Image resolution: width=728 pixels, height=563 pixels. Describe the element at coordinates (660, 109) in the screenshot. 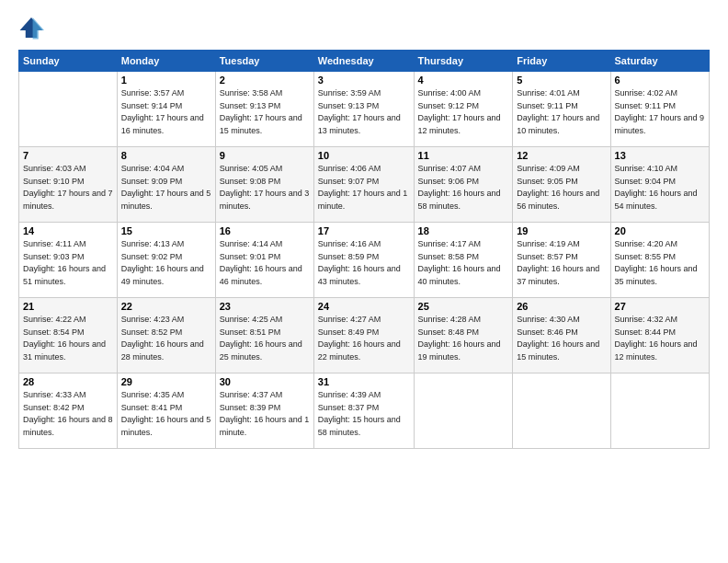

I see `calendar-cell: 6Sunrise: 4:02 AMSunset: 9:11 PMDaylight…` at that location.